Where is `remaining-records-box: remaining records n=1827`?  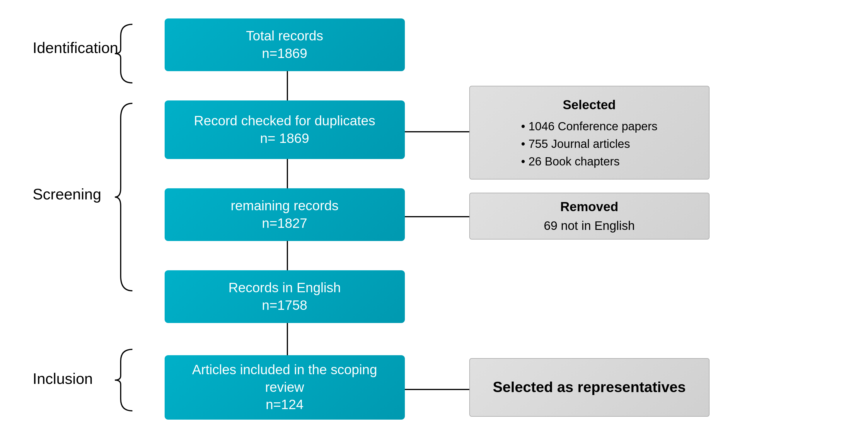
remaining-records-box: remaining records n=1827 is located at coordinates (285, 215).